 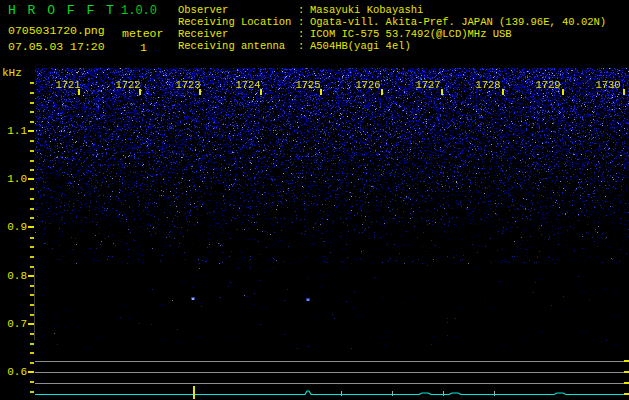 What do you see at coordinates (14, 227) in the screenshot?
I see `freq-axis-label: 0.9` at bounding box center [14, 227].